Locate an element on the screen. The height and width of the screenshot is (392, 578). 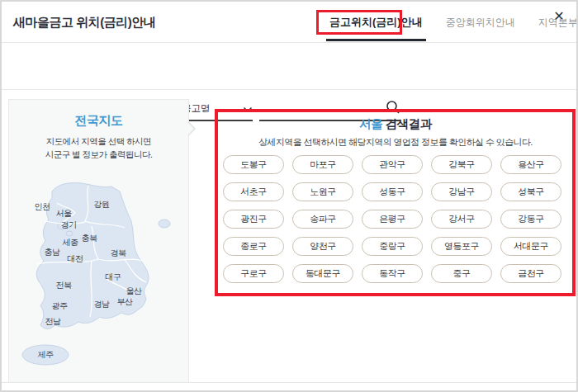
district-button: 마포구 is located at coordinates (323, 165).